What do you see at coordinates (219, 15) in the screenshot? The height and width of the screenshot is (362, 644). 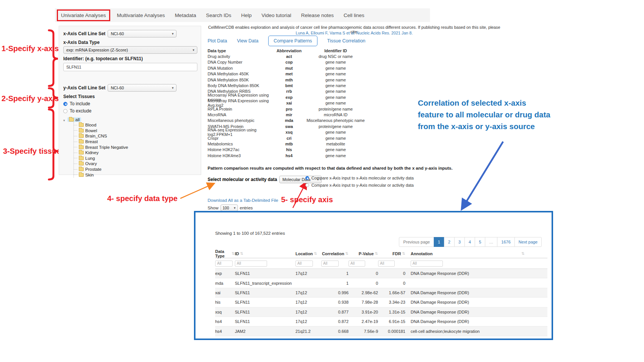 I see `nav-tab-search-ids: Search IDs` at bounding box center [219, 15].